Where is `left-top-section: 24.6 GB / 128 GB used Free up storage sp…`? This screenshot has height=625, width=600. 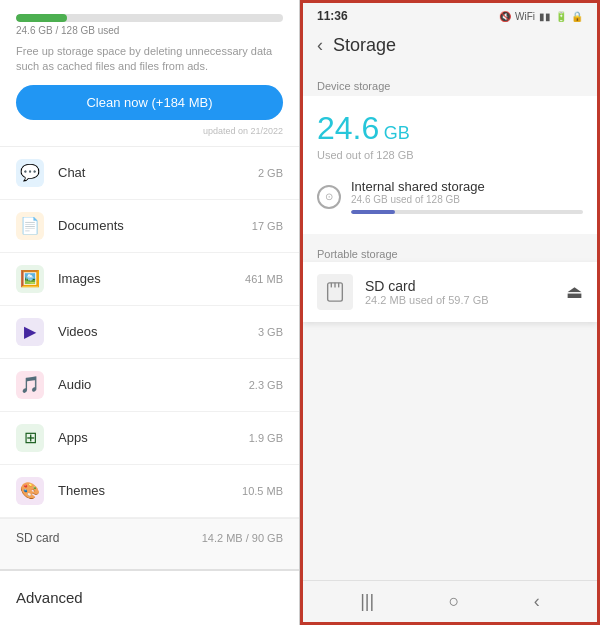
left-top-section: 24.6 GB / 128 GB used Free up storage sp… is located at coordinates (150, 74).